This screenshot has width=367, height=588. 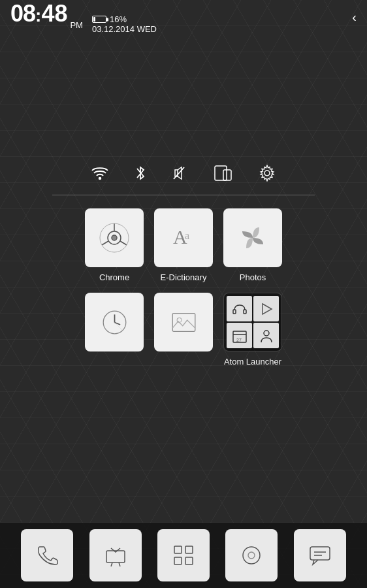 I want to click on folder-label: Atom Launcher, so click(x=253, y=362).